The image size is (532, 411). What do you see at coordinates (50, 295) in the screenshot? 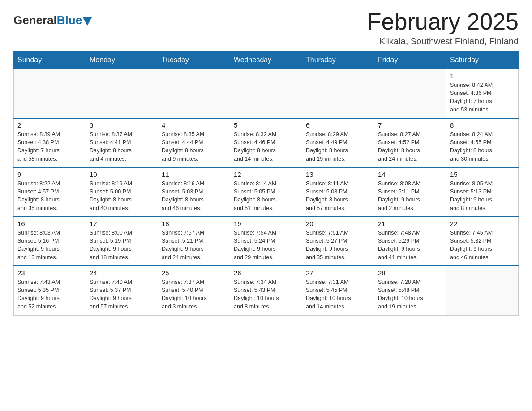
I see `day-info: Sunrise: 7:43 AM Sunset: 5:35 PM Dayligh…` at bounding box center [50, 295].